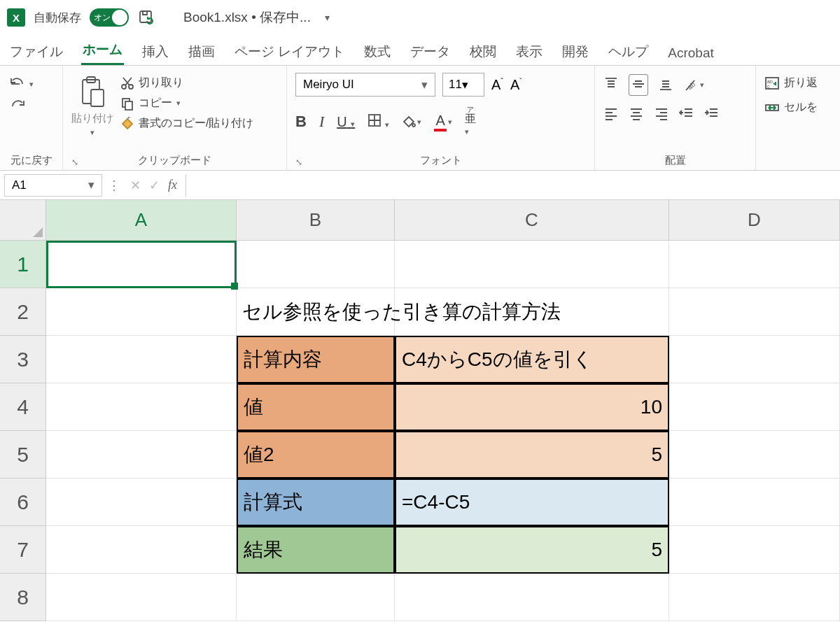 This screenshot has width=840, height=624. What do you see at coordinates (441, 118) in the screenshot?
I see `ribbon-group-font: Meiryo UI ▾ 11 ▾ Aˆ Aˇ B I U ▾` at bounding box center [441, 118].